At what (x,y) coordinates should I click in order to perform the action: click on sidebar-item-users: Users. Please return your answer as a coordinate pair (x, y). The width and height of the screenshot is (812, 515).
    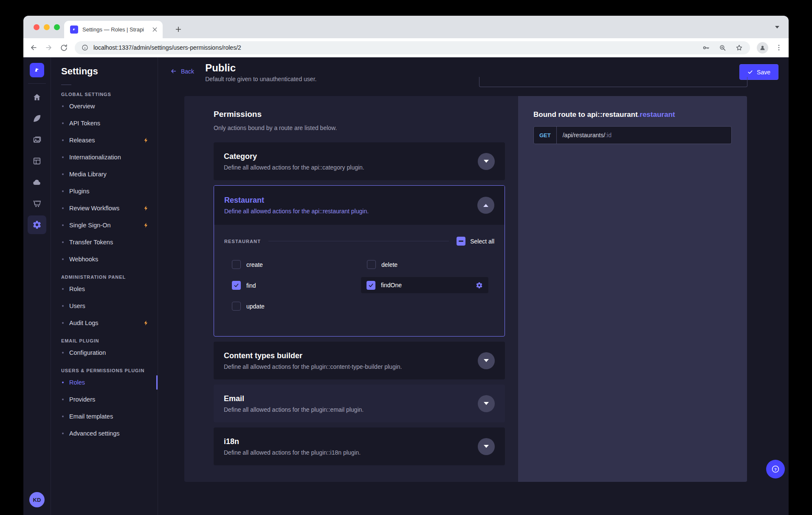
    Looking at the image, I should click on (104, 306).